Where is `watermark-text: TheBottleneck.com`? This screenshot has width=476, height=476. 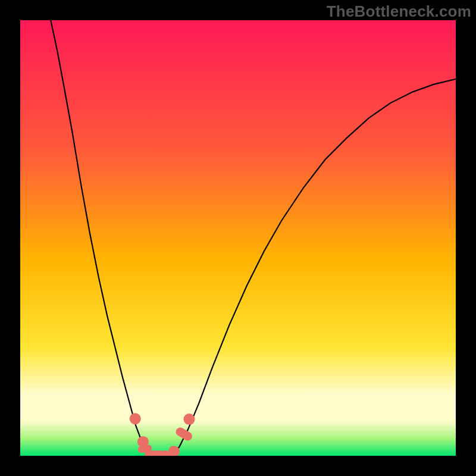 watermark-text: TheBottleneck.com is located at coordinates (399, 12).